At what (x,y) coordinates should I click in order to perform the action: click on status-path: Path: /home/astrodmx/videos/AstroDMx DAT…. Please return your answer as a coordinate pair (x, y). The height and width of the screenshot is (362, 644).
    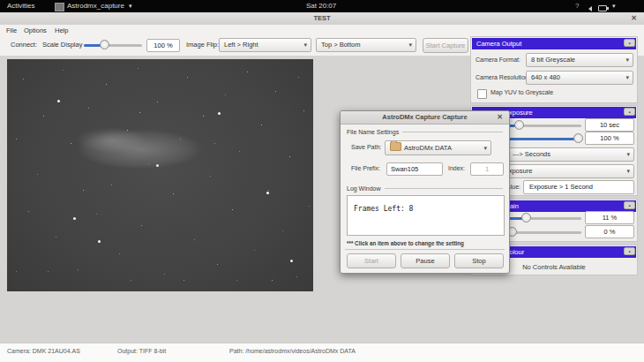
    Looking at the image, I should click on (293, 351).